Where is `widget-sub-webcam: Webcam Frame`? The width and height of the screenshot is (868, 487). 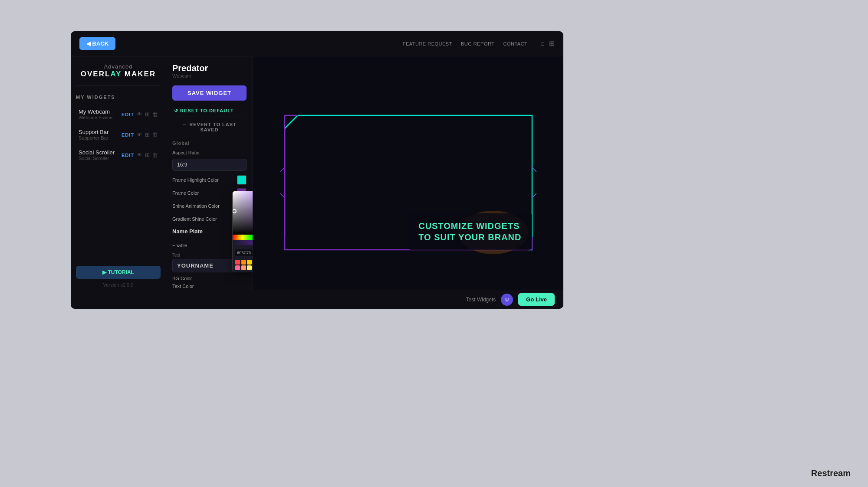 widget-sub-webcam: Webcam Frame is located at coordinates (95, 118).